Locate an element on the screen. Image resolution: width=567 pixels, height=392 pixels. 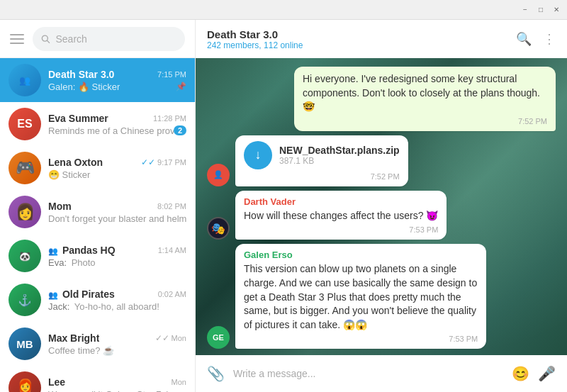
read-check-icon: ✓✓ is located at coordinates (148, 162).